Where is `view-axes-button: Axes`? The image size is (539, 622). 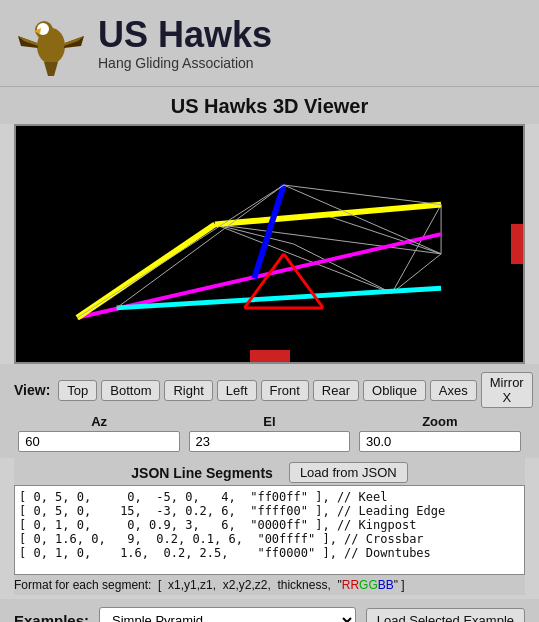 view-axes-button: Axes is located at coordinates (454, 390).